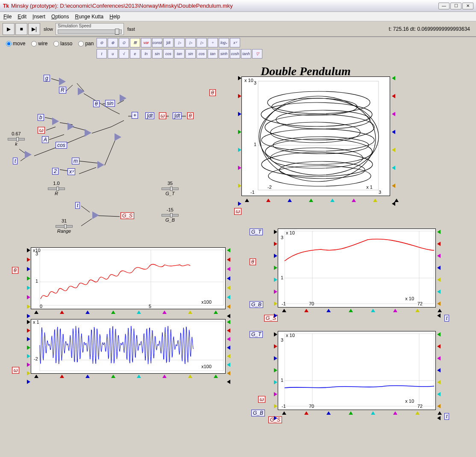 This screenshot has height=457, width=476. Describe the element at coordinates (115, 17) in the screenshot. I see `menu-help: Help` at that location.